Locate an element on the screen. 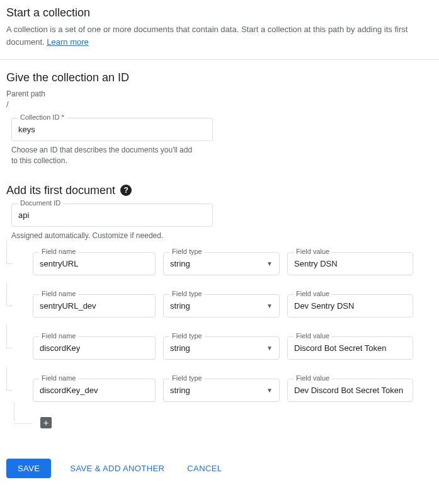  cancel-button: CANCEL is located at coordinates (204, 469).